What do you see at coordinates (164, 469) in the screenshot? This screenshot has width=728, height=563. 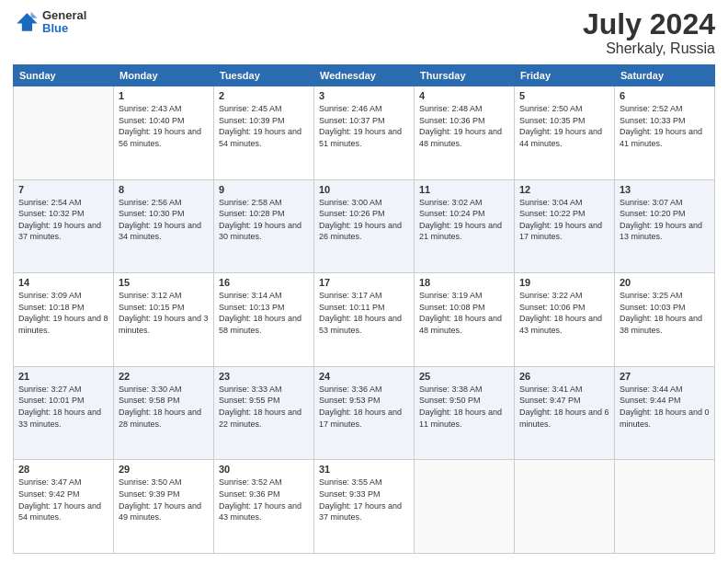 I see `day-number: 29` at bounding box center [164, 469].